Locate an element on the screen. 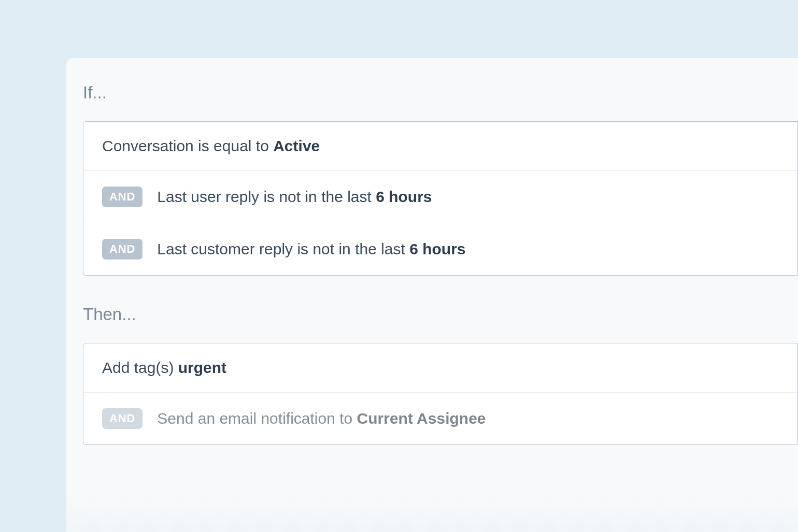  action-row: Add tag(s) urgent is located at coordinates (440, 368).